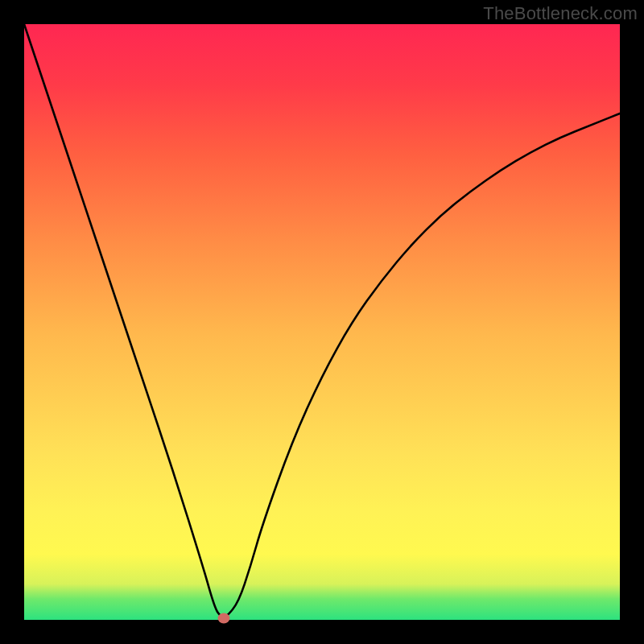  What do you see at coordinates (224, 618) in the screenshot?
I see `minimum-marker` at bounding box center [224, 618].